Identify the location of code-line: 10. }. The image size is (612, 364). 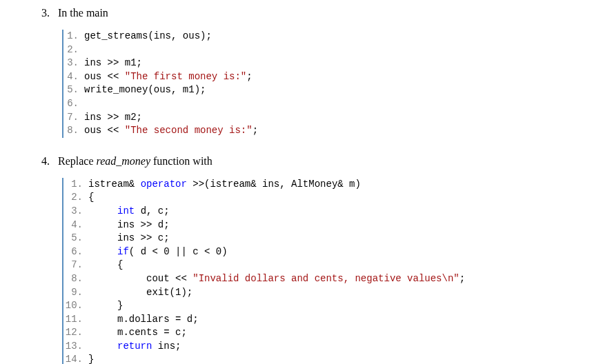
(322, 306).